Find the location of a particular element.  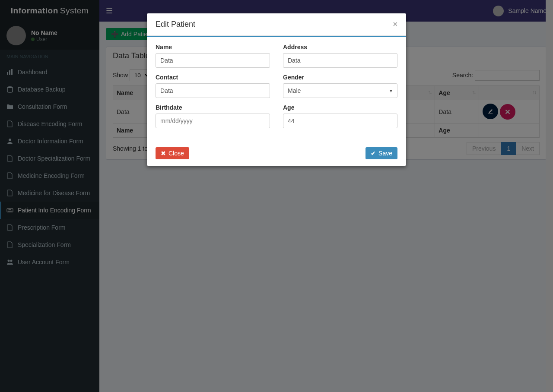

label-age: Age is located at coordinates (340, 107).